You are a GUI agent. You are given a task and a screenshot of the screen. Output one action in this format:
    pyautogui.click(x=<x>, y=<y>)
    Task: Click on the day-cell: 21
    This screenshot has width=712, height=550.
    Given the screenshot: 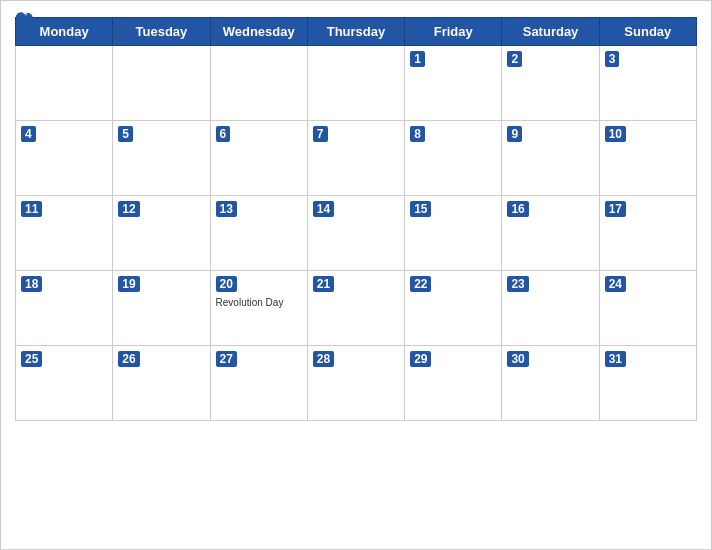 What is the action you would take?
    pyautogui.click(x=356, y=308)
    